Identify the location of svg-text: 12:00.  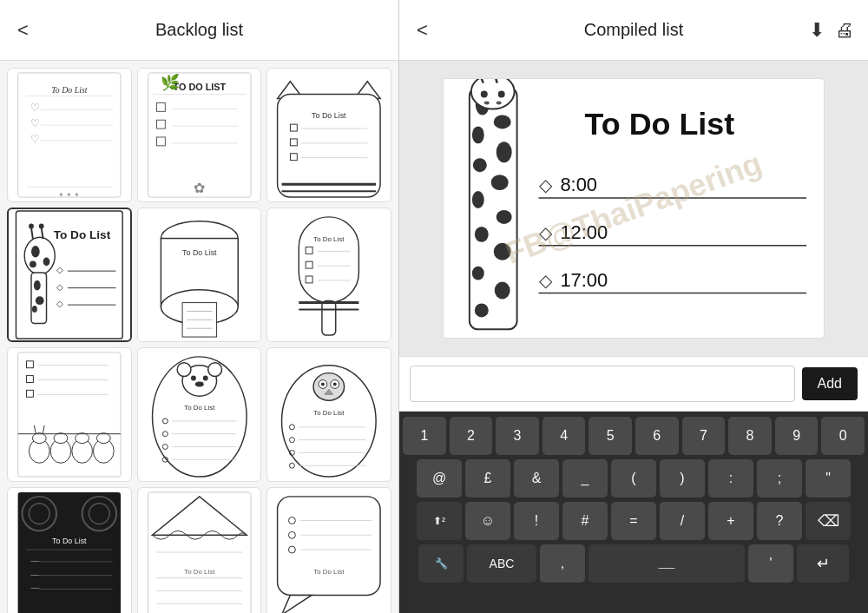
(583, 233).